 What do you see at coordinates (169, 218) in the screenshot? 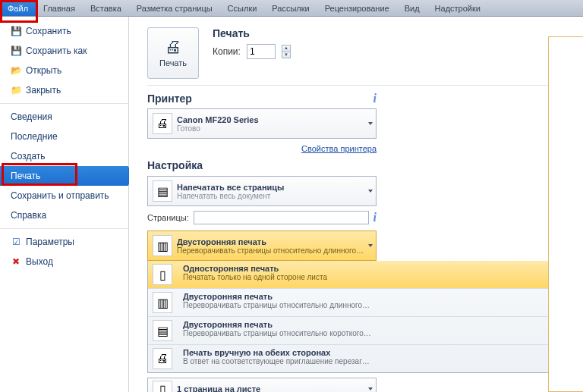
I see `pages-label: Страницы:` at bounding box center [169, 218].